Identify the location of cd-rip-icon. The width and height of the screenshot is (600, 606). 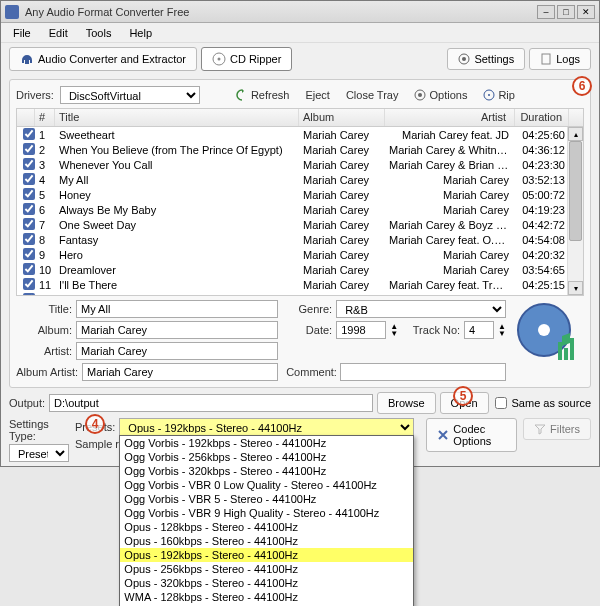
(489, 95).